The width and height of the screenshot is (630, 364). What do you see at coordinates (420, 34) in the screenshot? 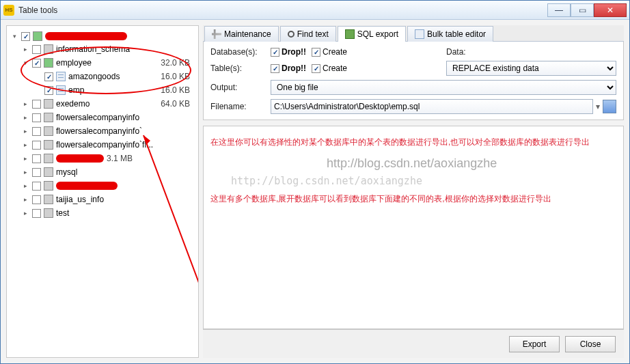
I see `bulk-icon` at bounding box center [420, 34].